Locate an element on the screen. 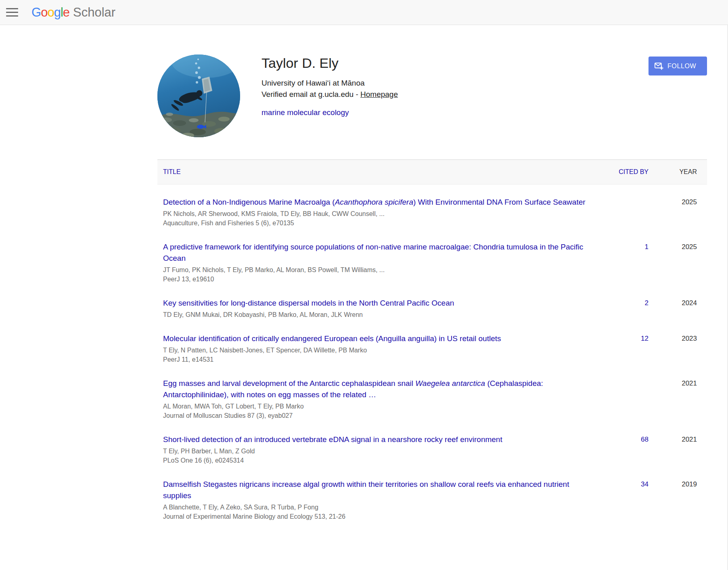 Image resolution: width=728 pixels, height=570 pixels. publication-title-link: Damselfish Stegastes nigricans increase … is located at coordinates (379, 490).